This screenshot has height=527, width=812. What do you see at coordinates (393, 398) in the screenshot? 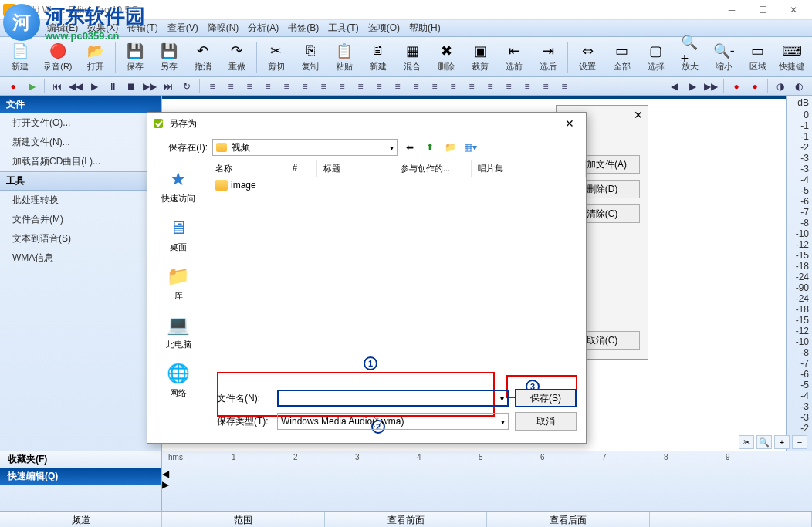
I see `filename-input: ▾` at bounding box center [393, 398].